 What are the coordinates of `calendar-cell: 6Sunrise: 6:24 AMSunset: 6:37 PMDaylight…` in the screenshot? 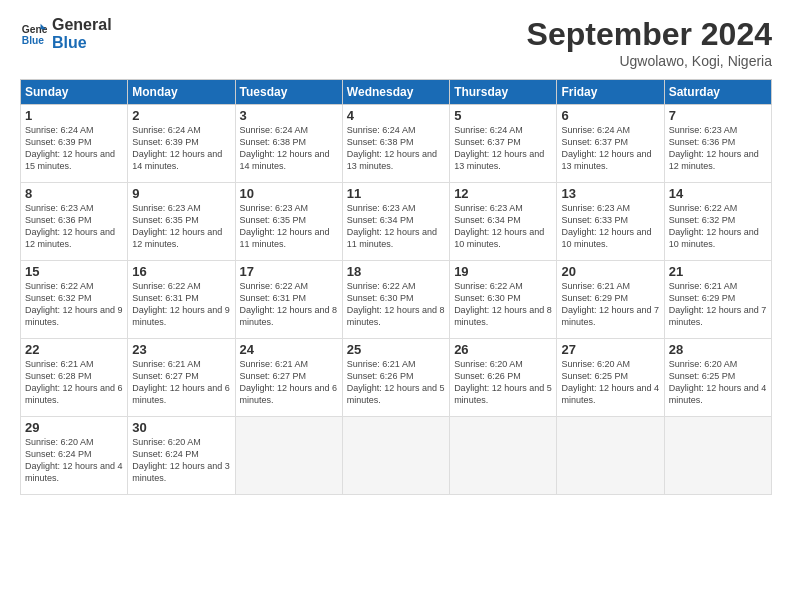 It's located at (610, 144).